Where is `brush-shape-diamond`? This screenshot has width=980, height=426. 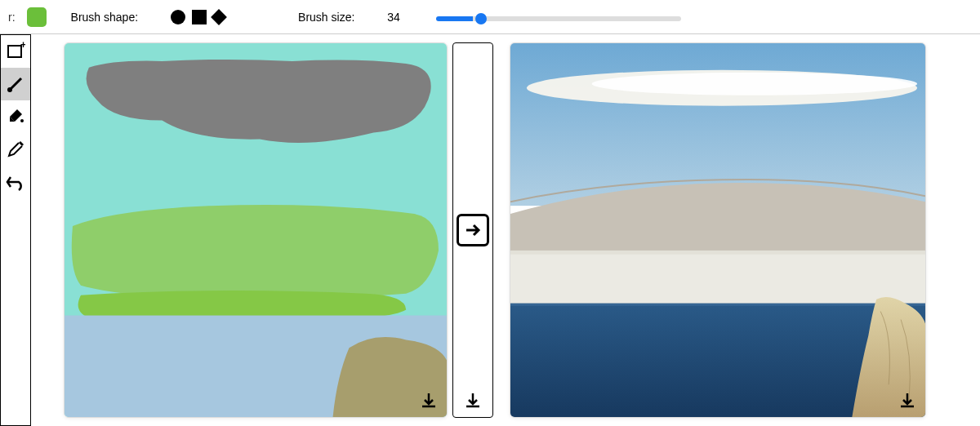 brush-shape-diamond is located at coordinates (219, 17).